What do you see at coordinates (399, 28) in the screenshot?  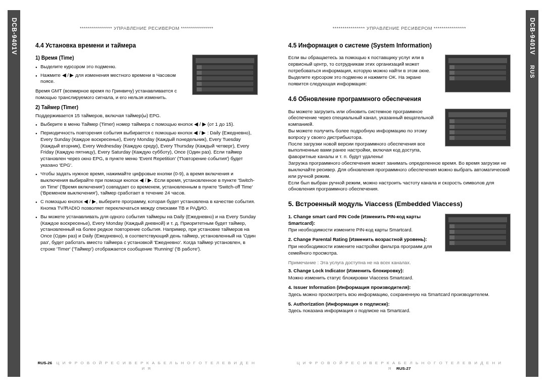 I see `page-header-right: **************** УПРАВЛЕНИЕ РЕСИВЕРОМ **…` at bounding box center [399, 28].